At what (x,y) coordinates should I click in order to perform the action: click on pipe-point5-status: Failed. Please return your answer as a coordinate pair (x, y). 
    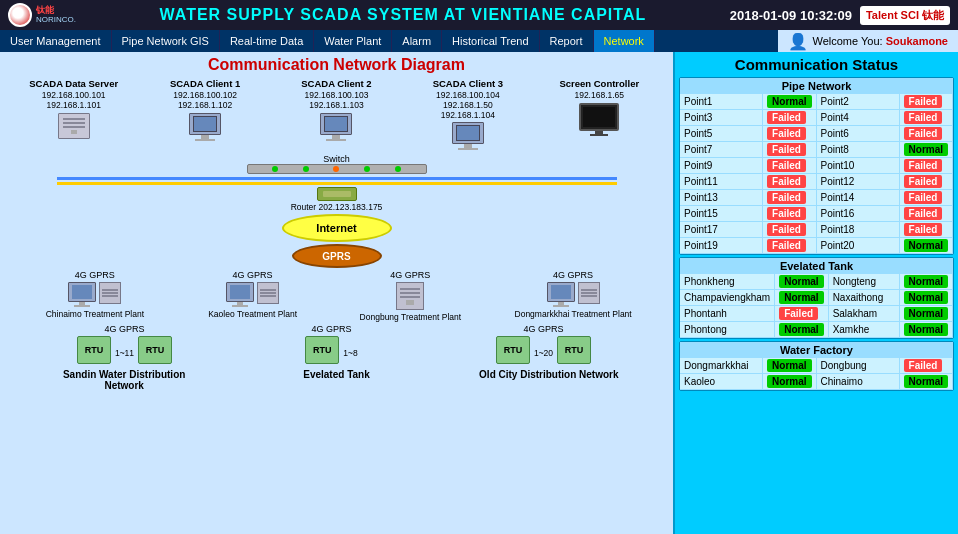
    Looking at the image, I should click on (790, 134).